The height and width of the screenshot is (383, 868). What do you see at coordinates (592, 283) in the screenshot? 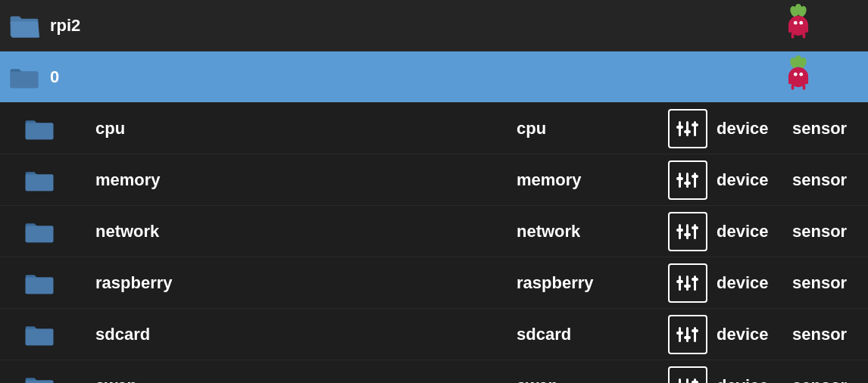
I see `col-label-raspberry: raspberry` at bounding box center [592, 283].